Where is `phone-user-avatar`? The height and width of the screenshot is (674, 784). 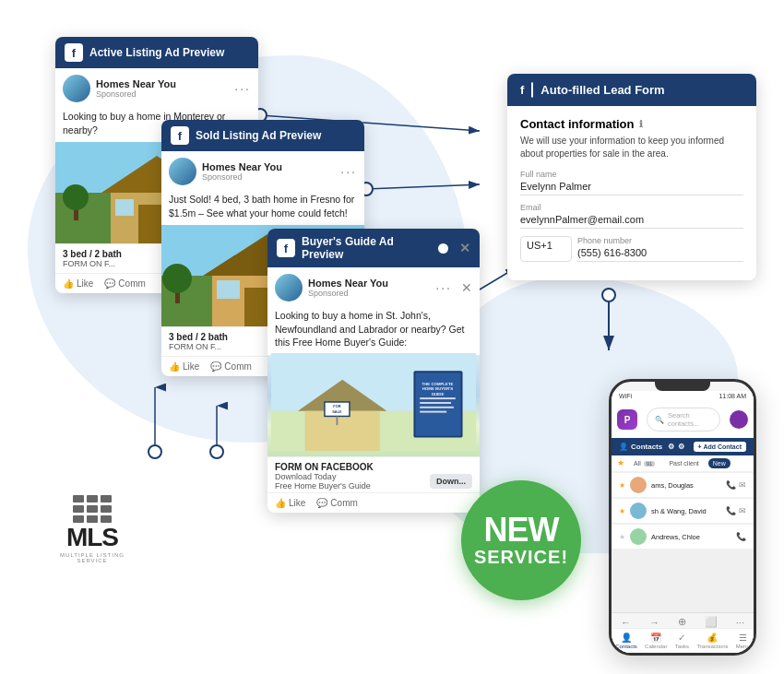 phone-user-avatar is located at coordinates (739, 420).